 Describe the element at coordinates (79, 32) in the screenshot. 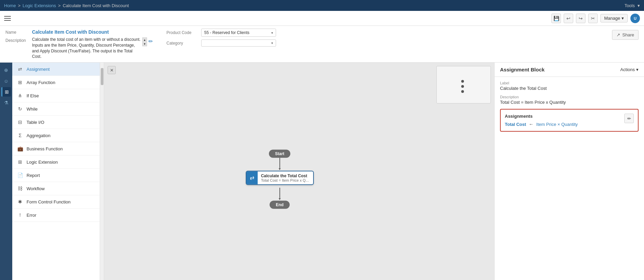

I see `name-field-group: Name Calculate Item Cost with Discount` at that location.